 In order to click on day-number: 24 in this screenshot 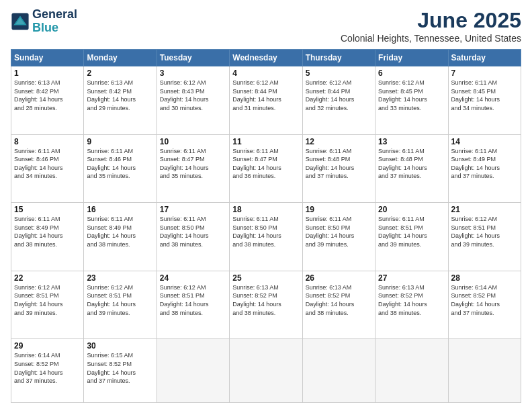, I will do `click(193, 278)`.